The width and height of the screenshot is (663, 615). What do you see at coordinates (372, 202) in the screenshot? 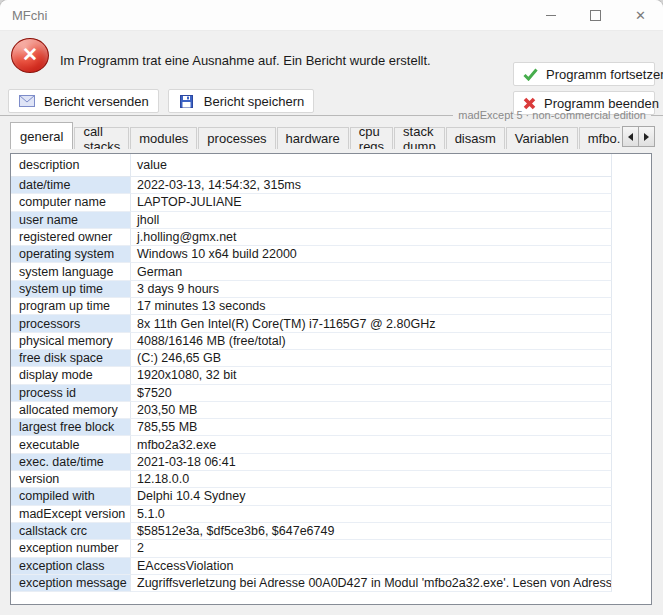
I see `value-cell: LAPTOP-JULIANE` at bounding box center [372, 202].